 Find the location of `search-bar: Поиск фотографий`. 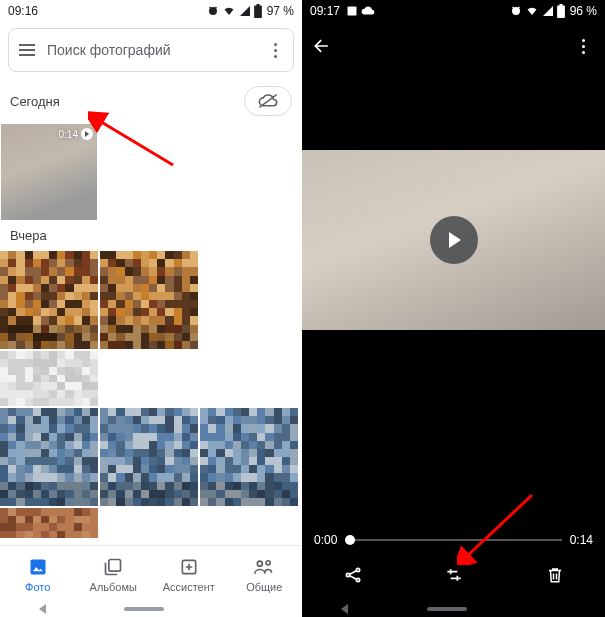

search-bar: Поиск фотографий is located at coordinates (151, 50).